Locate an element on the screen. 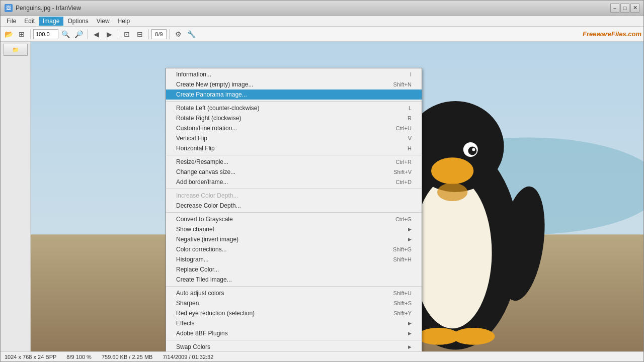 Image resolution: width=644 pixels, height=362 pixels. menu-item-sharpen: SharpenShift+S is located at coordinates (294, 303).